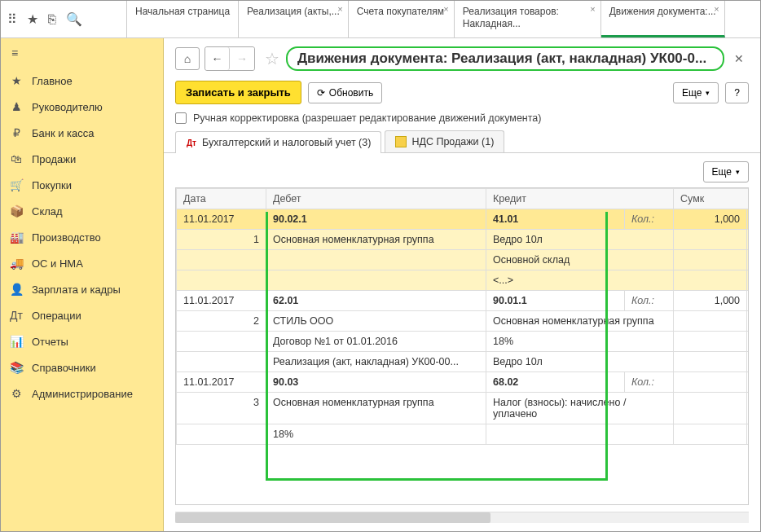 The height and width of the screenshot is (532, 761). Describe the element at coordinates (748, 240) in the screenshot. I see `cell-ext: Реал` at that location.